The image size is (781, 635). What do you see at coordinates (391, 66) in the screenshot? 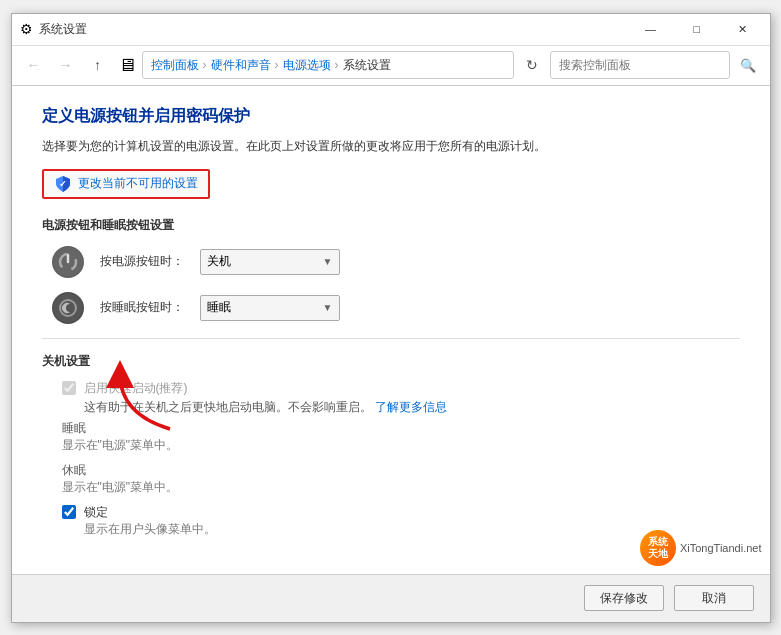
I see `address-bar: ← → ↑ 🖥 控制面板 › 硬件和声音 › 电源选项 › 系统设置 ↻ 🔍` at bounding box center [391, 66].